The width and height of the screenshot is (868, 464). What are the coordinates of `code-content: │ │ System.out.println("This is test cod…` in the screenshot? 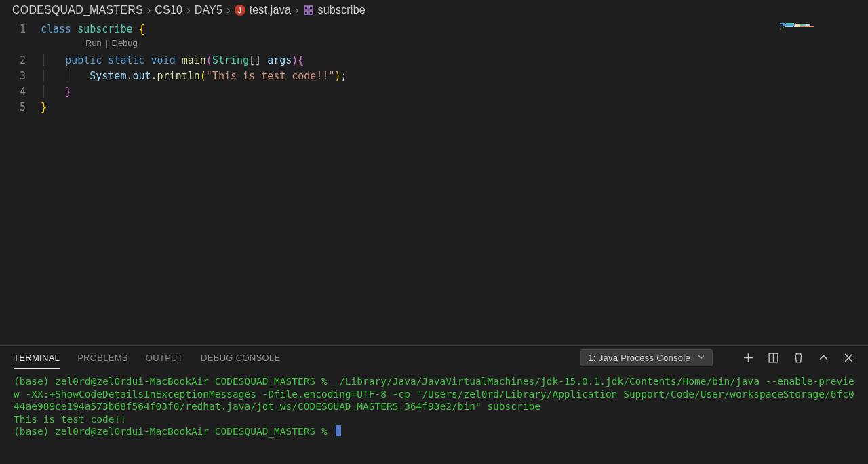 It's located at (194, 76).